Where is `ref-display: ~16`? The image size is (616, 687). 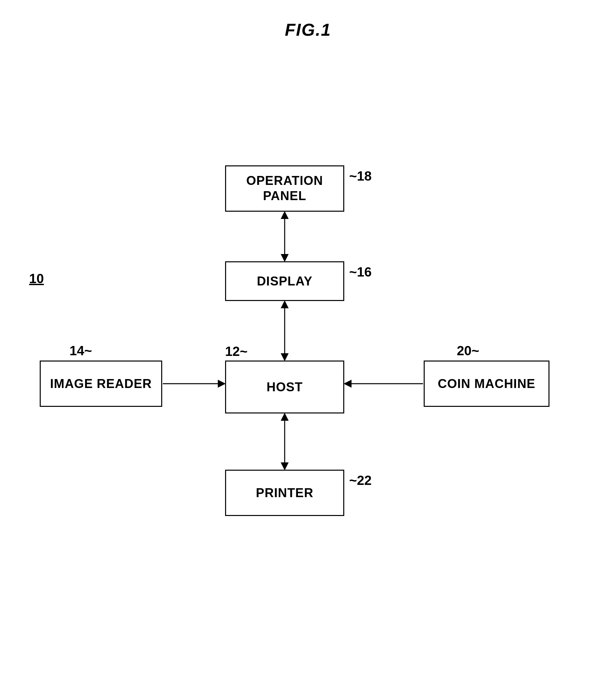 ref-display: ~16 is located at coordinates (360, 272).